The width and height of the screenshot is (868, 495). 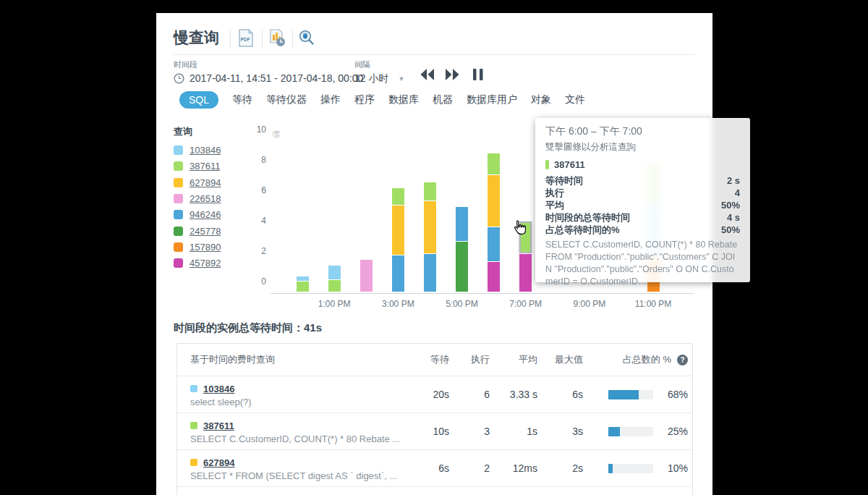 I want to click on report-history-icon, so click(x=278, y=38).